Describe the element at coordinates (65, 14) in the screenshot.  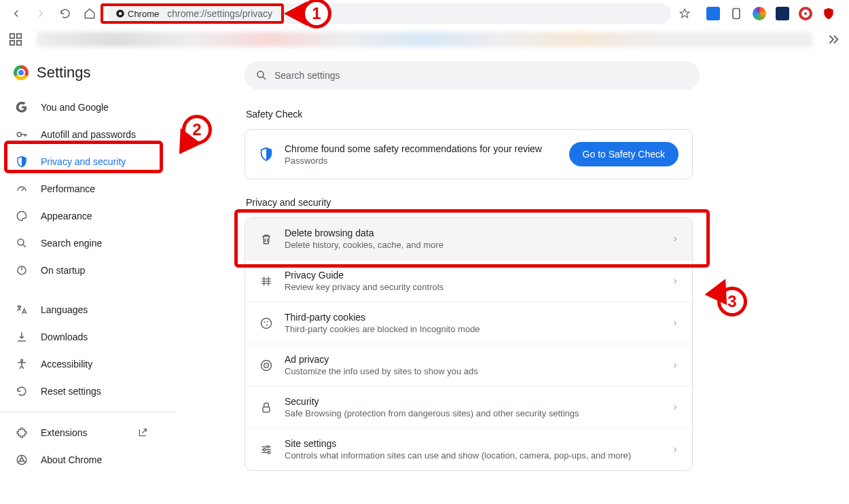
I see `reload-button` at that location.